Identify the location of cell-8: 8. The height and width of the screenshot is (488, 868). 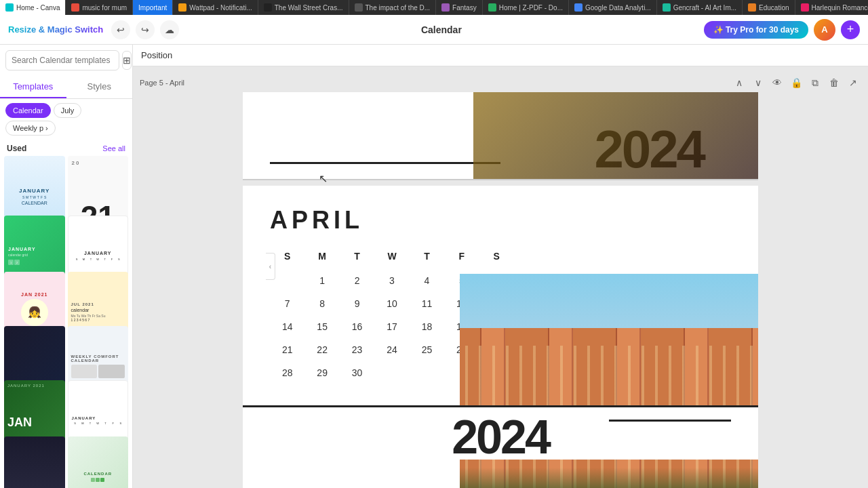
(321, 304).